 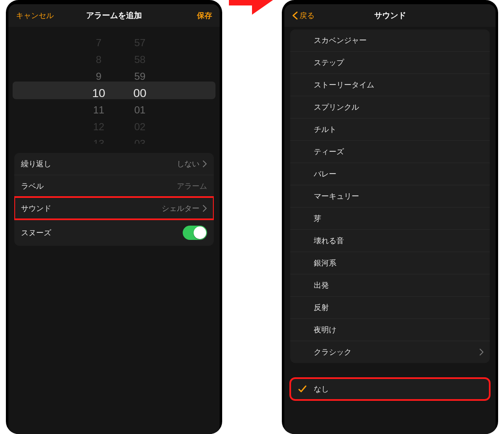 What do you see at coordinates (140, 139) in the screenshot?
I see `picker-row: 03` at bounding box center [140, 139].